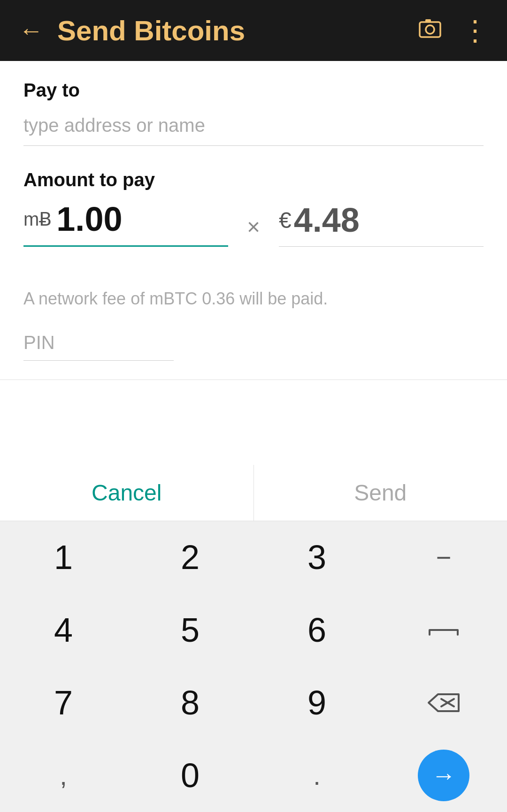 The image size is (507, 812). Describe the element at coordinates (63, 776) in the screenshot. I see `key-comma: ,` at that location.